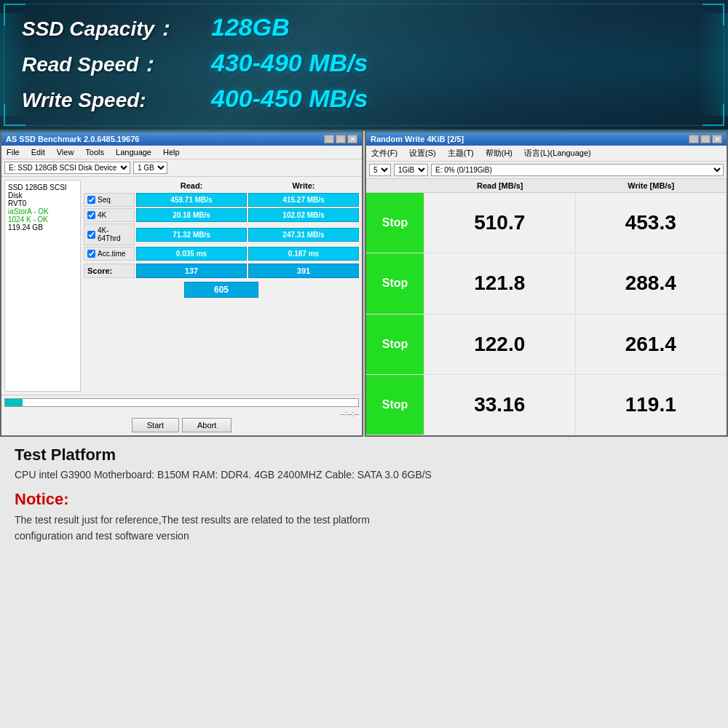 The width and height of the screenshot is (728, 728). Describe the element at coordinates (500, 283) in the screenshot. I see `rw-read-val-1: 121.8` at that location.